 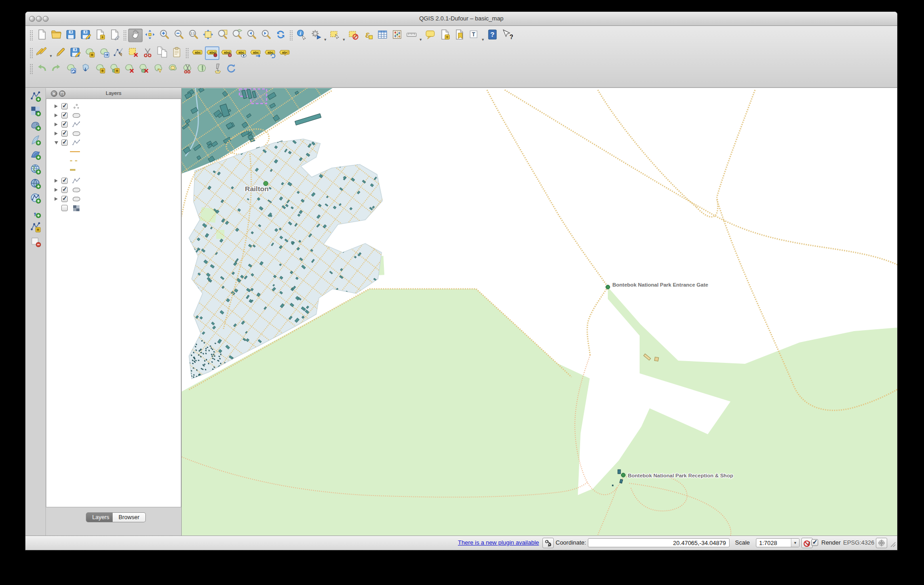 What do you see at coordinates (35, 199) in the screenshot?
I see `add-wfs-layer-button` at bounding box center [35, 199].